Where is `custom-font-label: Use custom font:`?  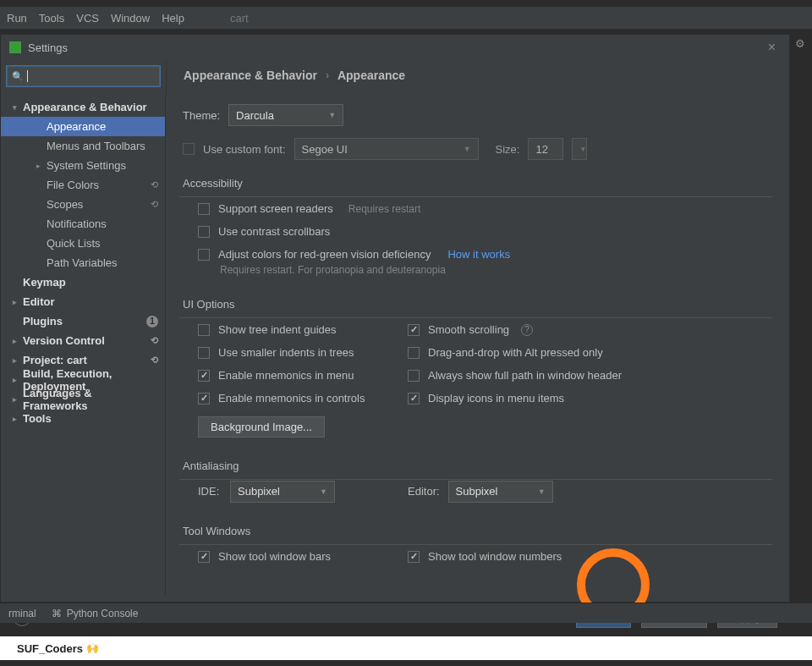 custom-font-label: Use custom font: is located at coordinates (244, 149).